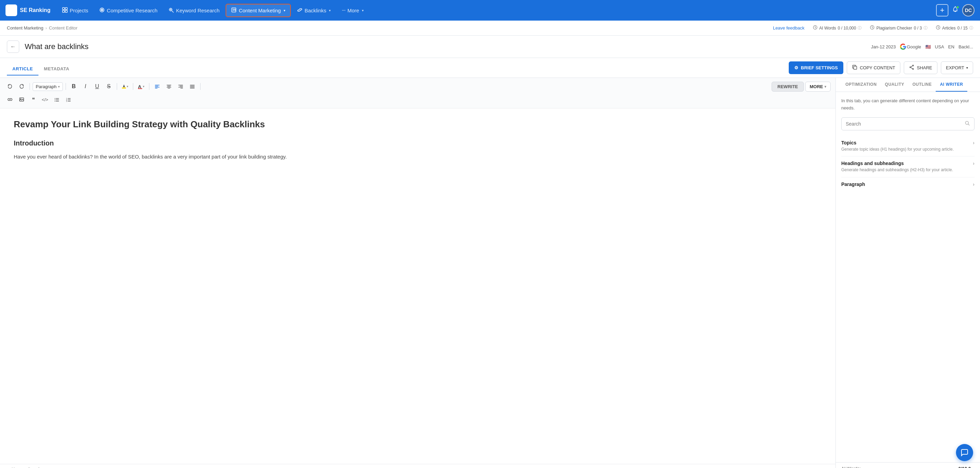 The height and width of the screenshot is (468, 980). What do you see at coordinates (938, 28) in the screenshot?
I see `articles-icon` at bounding box center [938, 28].